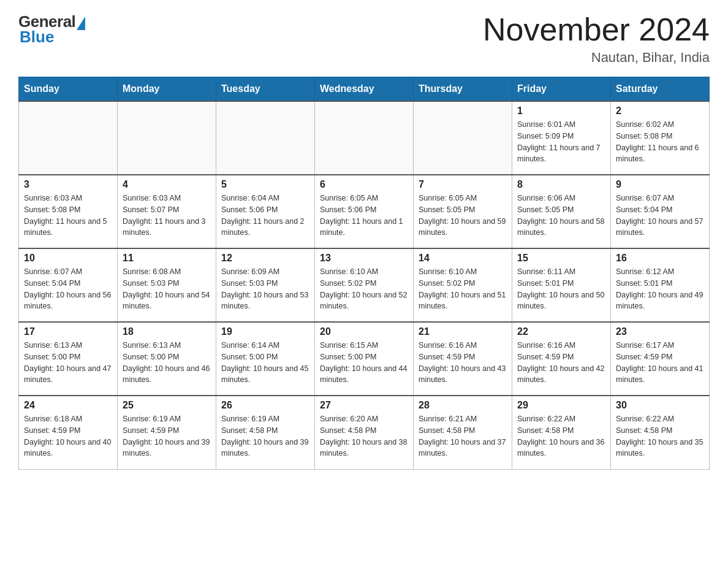  What do you see at coordinates (596, 29) in the screenshot?
I see `main-title: November 2024` at bounding box center [596, 29].